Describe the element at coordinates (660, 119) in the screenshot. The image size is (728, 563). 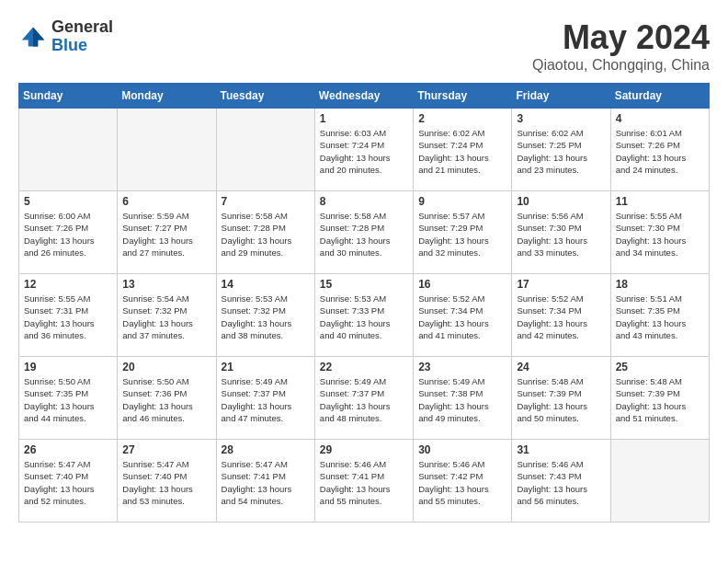
I see `day-number: 4` at that location.